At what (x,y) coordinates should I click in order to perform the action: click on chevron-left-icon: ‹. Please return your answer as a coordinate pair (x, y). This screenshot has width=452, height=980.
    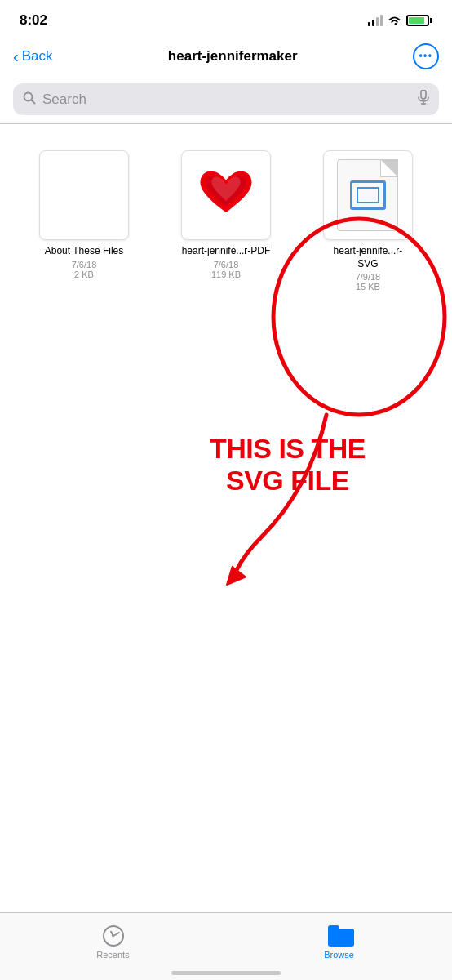
    Looking at the image, I should click on (16, 56).